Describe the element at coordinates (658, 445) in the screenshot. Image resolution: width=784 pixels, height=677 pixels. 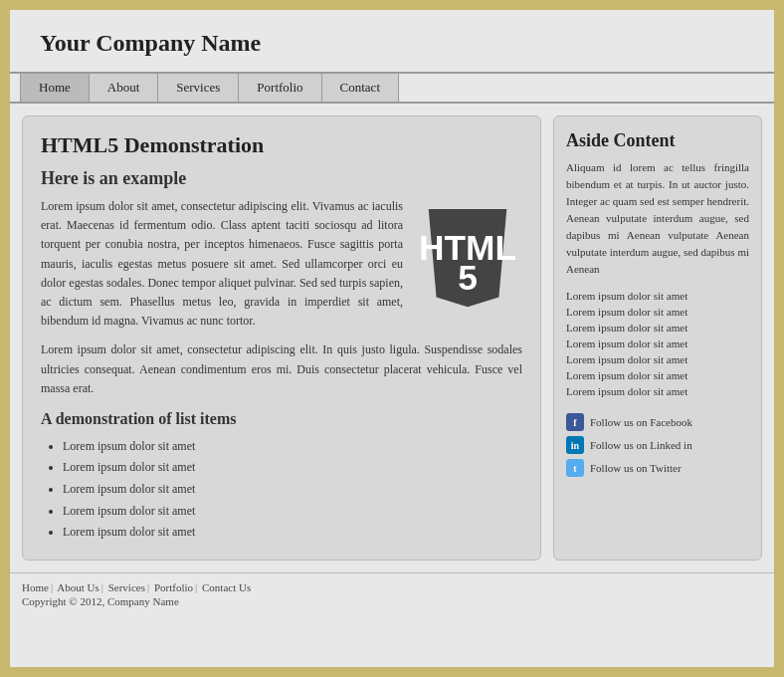
I see `social-links: f Follow us on Facebook in Follow us on …` at that location.